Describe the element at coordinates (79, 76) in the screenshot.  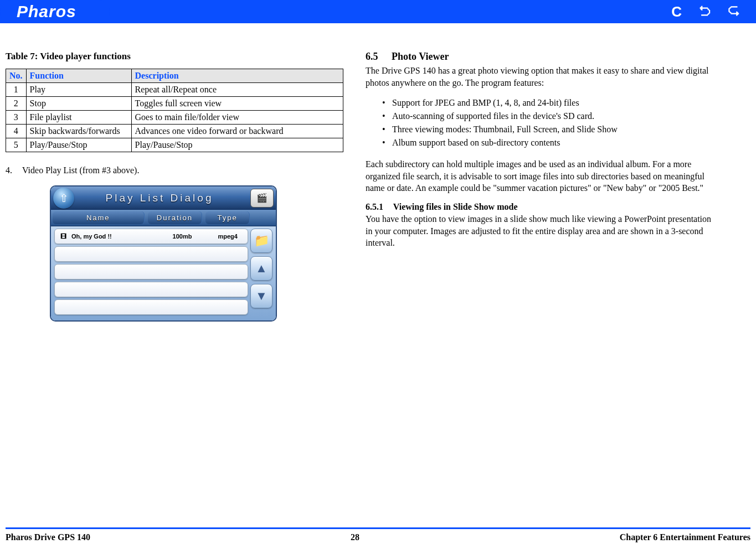
I see `th-func: Function` at that location.